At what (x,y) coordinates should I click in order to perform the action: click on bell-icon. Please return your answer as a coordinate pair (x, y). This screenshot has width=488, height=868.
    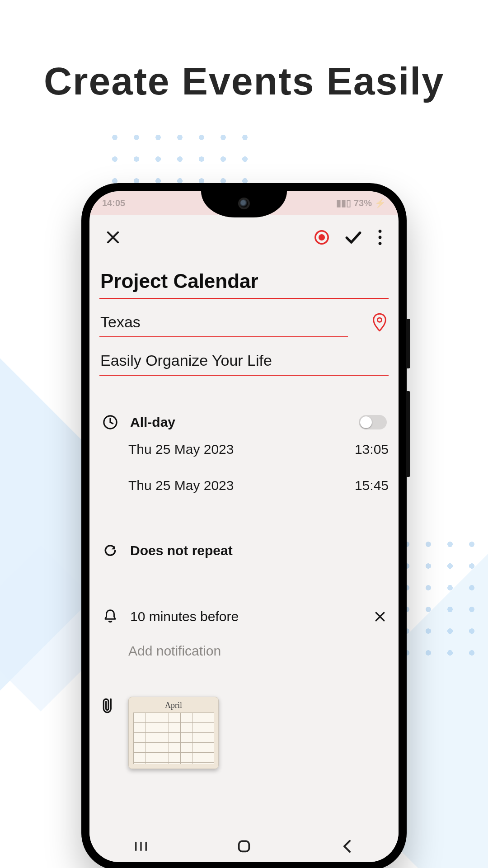
    Looking at the image, I should click on (110, 617).